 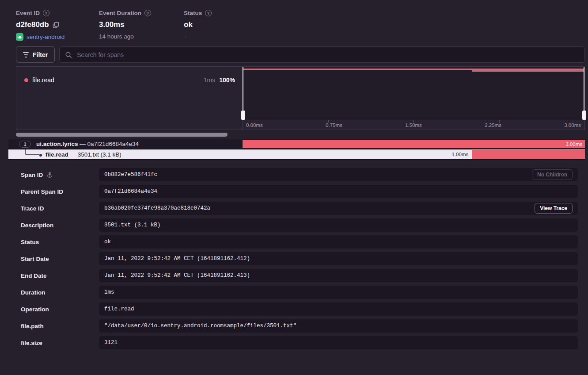 I want to click on horizontal-scrollbar, so click(x=122, y=134).